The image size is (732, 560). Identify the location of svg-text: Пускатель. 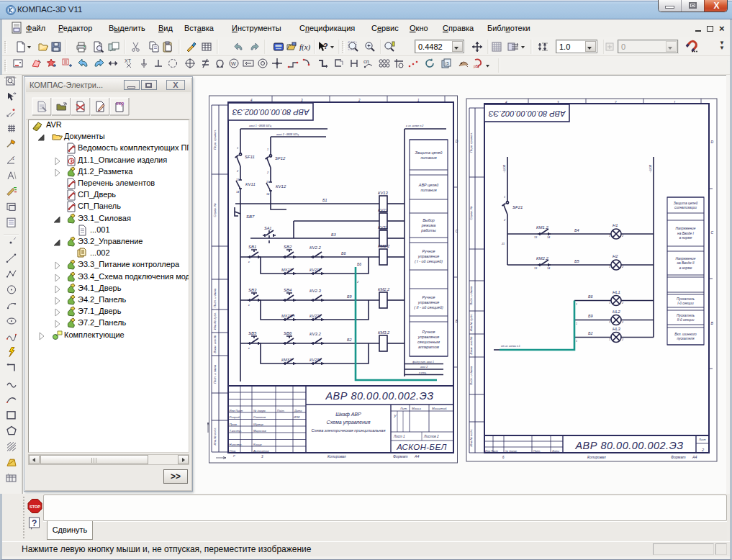
(685, 299).